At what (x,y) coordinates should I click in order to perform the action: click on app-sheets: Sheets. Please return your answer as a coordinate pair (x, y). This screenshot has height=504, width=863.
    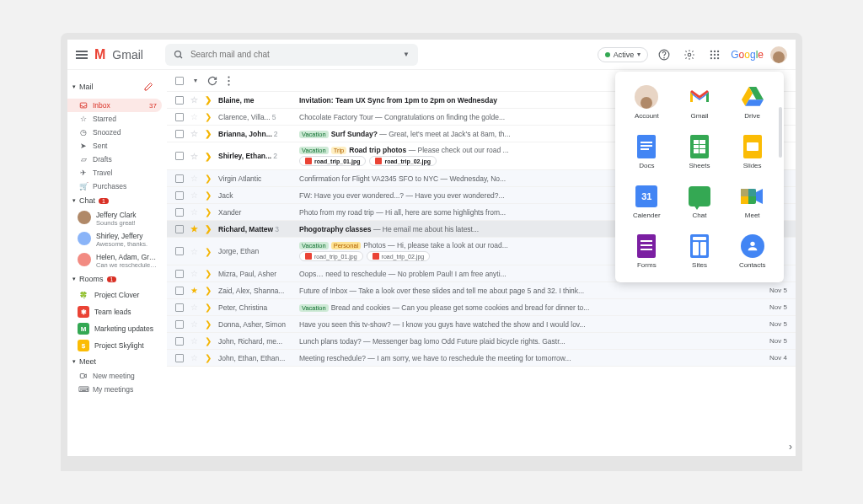
    Looking at the image, I should click on (700, 152).